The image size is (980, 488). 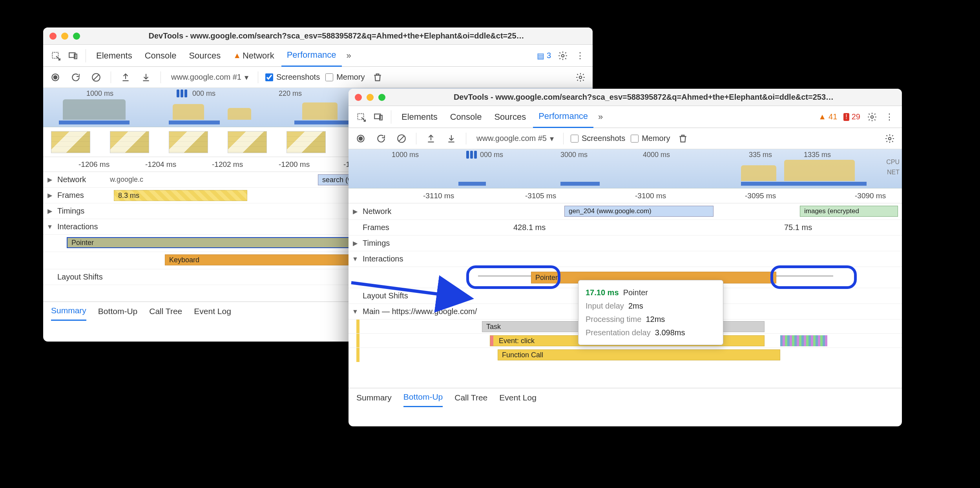 I want to click on network-item-gen204: gen_204 (www.google.com), so click(x=639, y=211).